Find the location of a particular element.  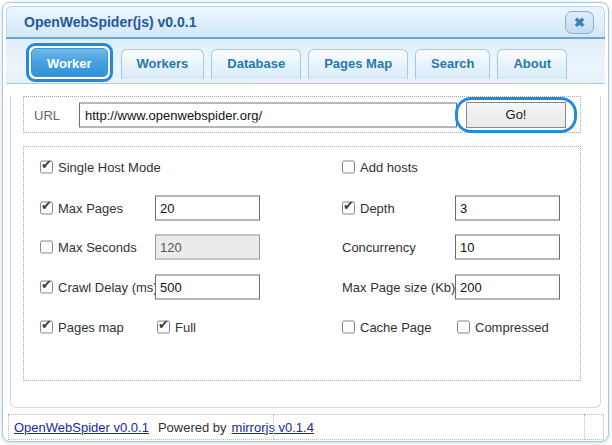

tab-bar: Worker Workers Database Pages Map Search… is located at coordinates (306, 60).